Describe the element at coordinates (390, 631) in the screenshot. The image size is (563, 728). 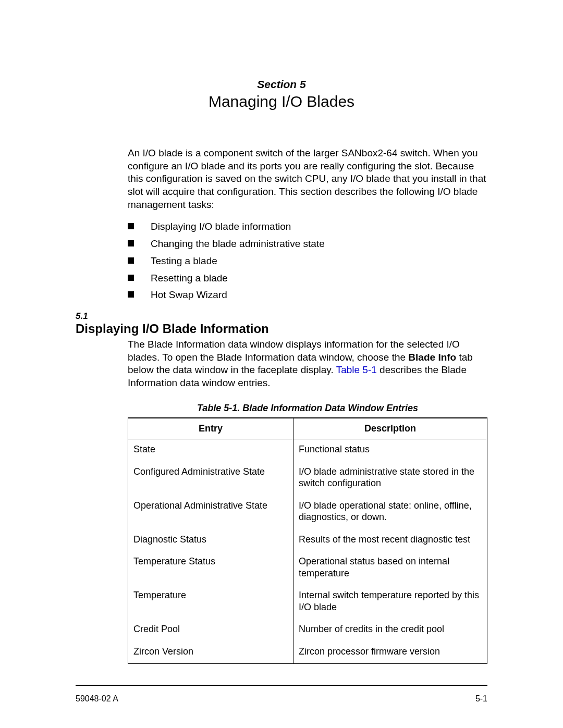
I see `table-cell: Number of credits in the credit pool` at that location.